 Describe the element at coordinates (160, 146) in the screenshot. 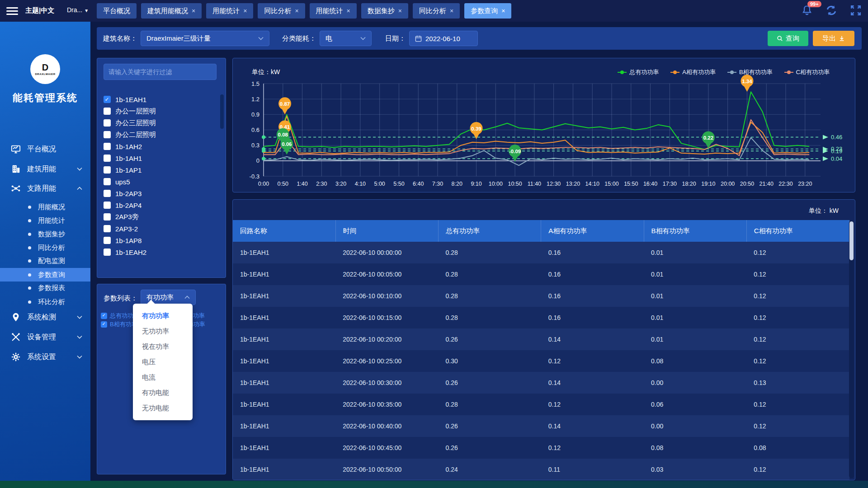

I see `circuit-list-item: 1b-1AH2` at that location.